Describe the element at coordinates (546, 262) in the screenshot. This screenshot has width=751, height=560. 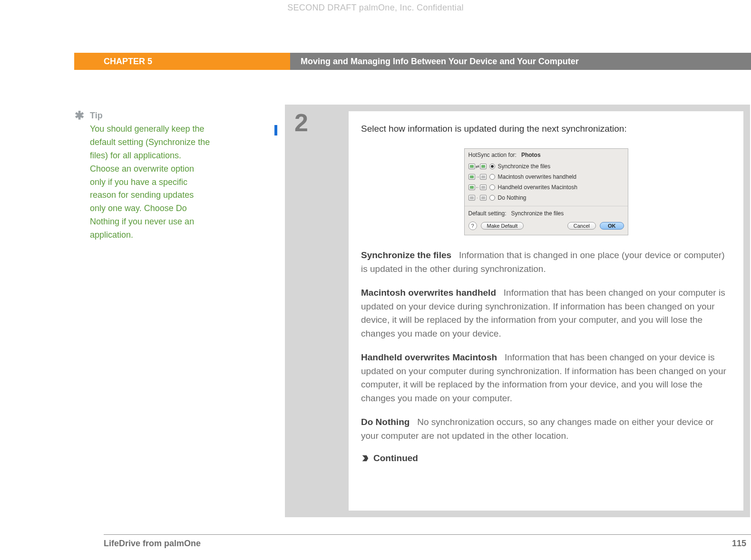
I see `definition-synchronize: Synchronize the files Information that i…` at that location.